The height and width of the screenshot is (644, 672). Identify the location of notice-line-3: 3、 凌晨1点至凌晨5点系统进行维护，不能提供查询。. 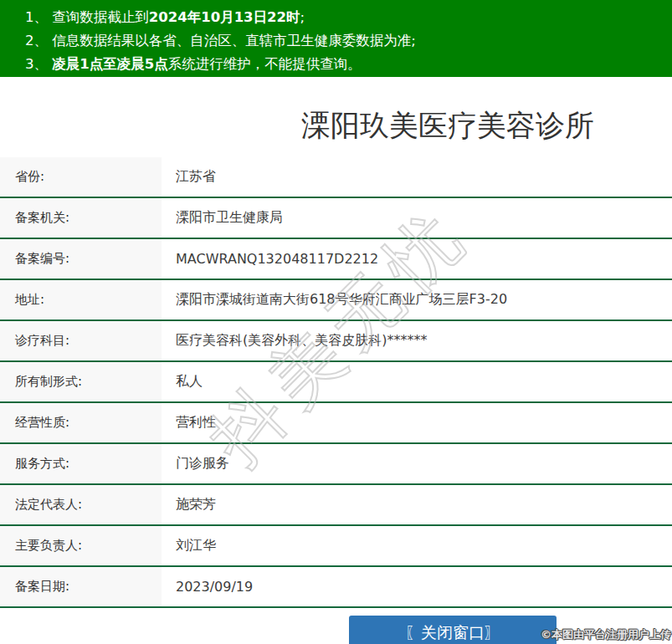
(345, 64).